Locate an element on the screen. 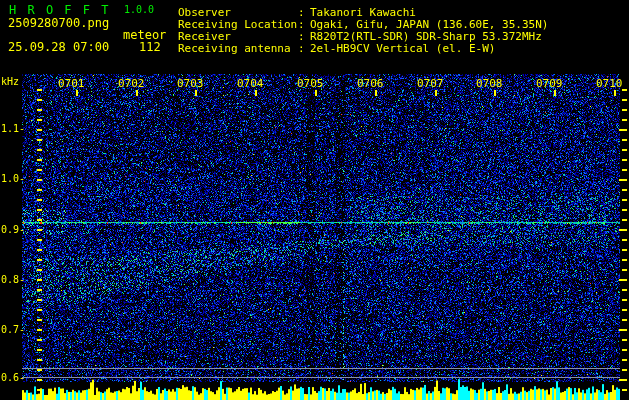 This screenshot has height=400, width=629. time-tick-label: 0708 is located at coordinates (490, 84).